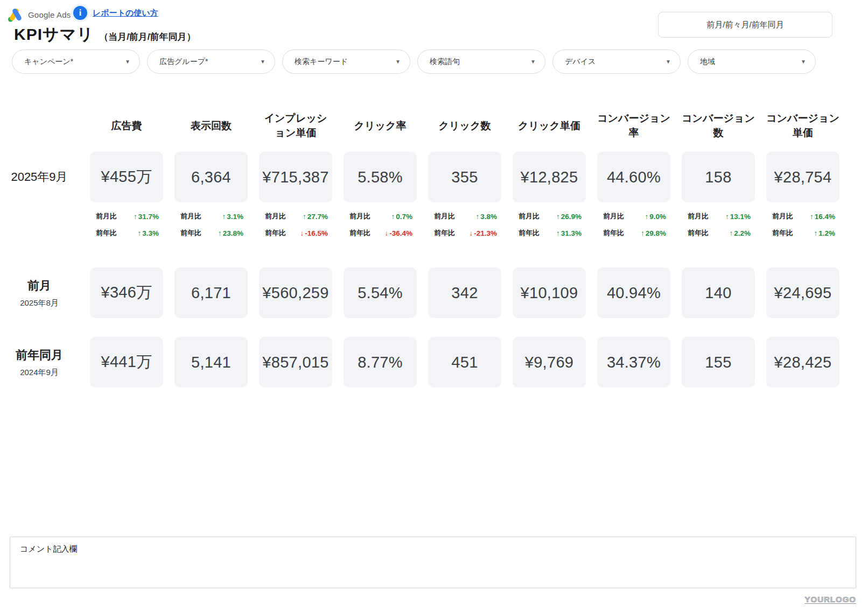 Image resolution: width=868 pixels, height=613 pixels. What do you see at coordinates (708, 62) in the screenshot?
I see `filter-region-label: 地域` at bounding box center [708, 62].